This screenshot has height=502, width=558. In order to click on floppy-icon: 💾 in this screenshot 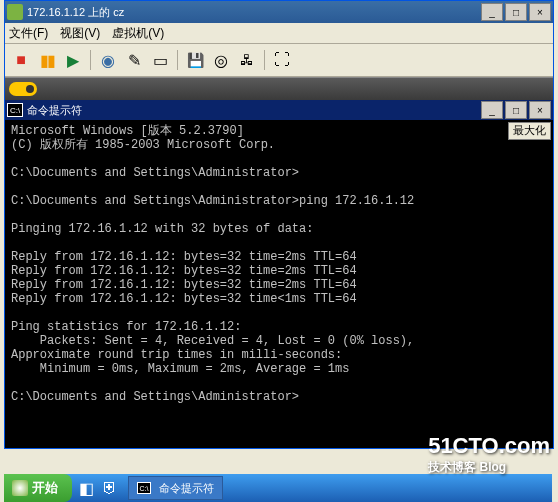, I will do `click(196, 60)`.